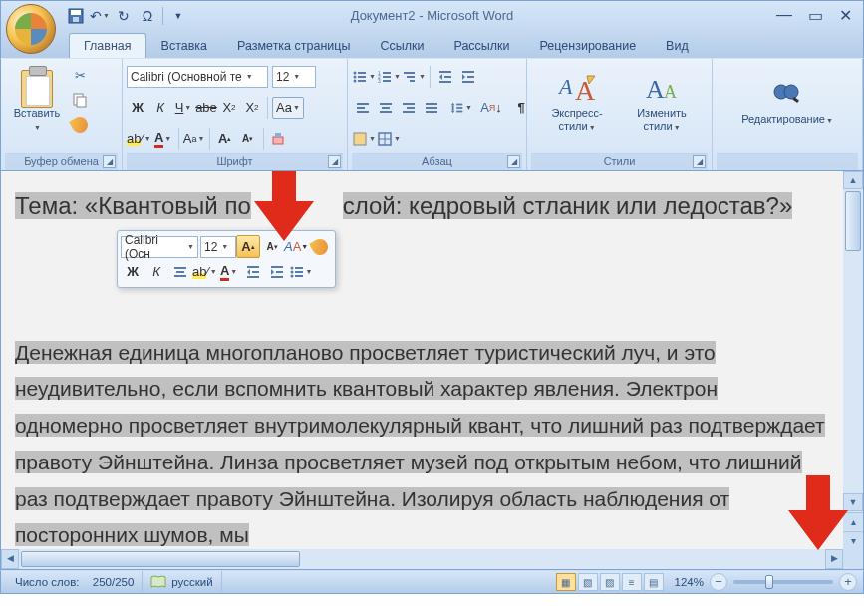  Describe the element at coordinates (279, 139) in the screenshot. I see `clear-formatting-button` at that location.